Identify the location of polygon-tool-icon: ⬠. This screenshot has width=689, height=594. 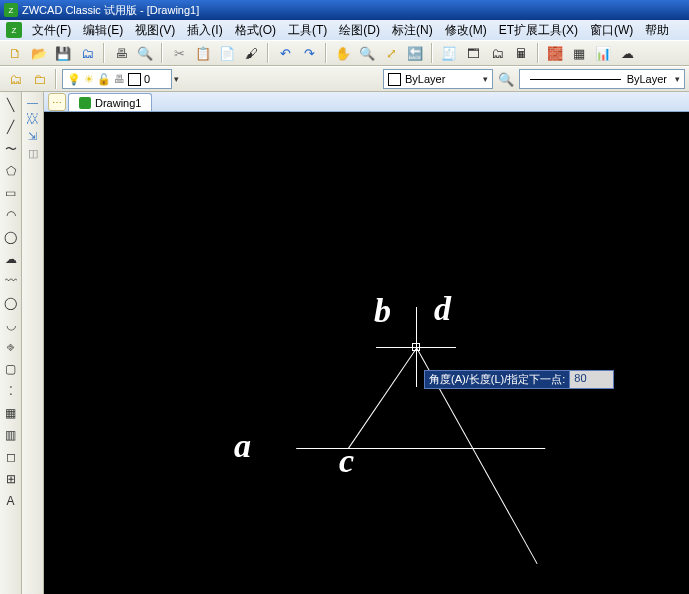
(11, 171).